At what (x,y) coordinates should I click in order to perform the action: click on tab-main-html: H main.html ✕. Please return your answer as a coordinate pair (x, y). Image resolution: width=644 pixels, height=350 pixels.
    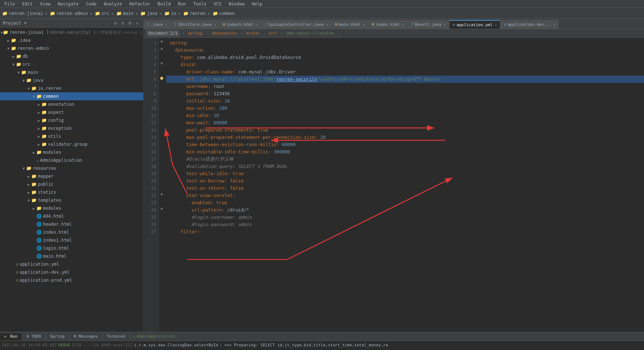
    Looking at the image, I should click on (350, 24).